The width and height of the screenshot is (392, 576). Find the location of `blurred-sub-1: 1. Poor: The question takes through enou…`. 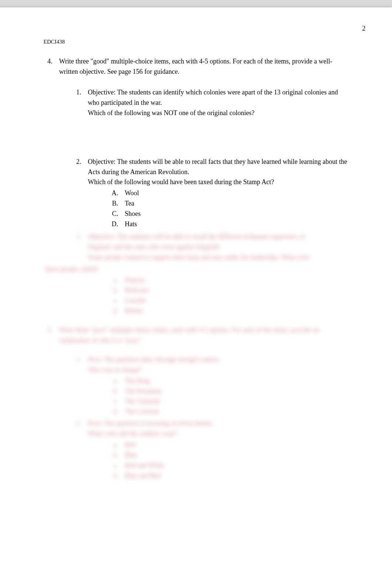

blurred-sub-1: 1. Poor: The question takes through enou… is located at coordinates (204, 386).